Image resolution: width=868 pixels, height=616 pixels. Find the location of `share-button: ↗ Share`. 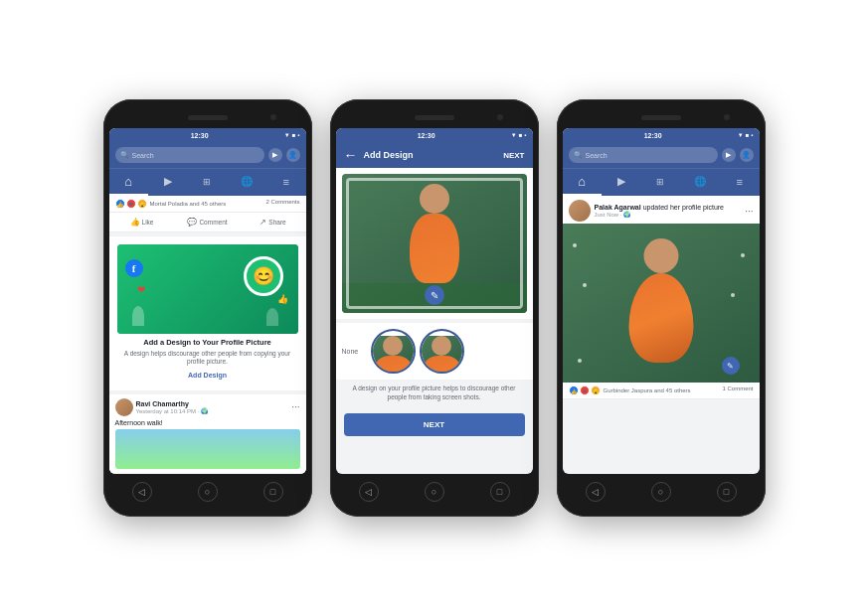

share-button: ↗ Share is located at coordinates (273, 223).